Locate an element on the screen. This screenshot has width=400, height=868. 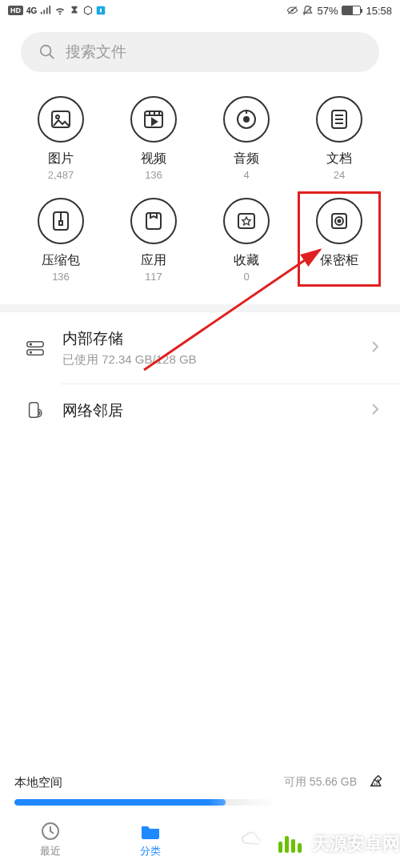
hd-badge: HD is located at coordinates (16, 10).